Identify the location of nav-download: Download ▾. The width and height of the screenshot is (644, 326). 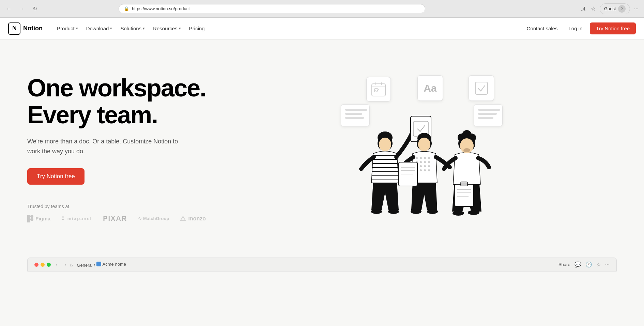
(99, 29).